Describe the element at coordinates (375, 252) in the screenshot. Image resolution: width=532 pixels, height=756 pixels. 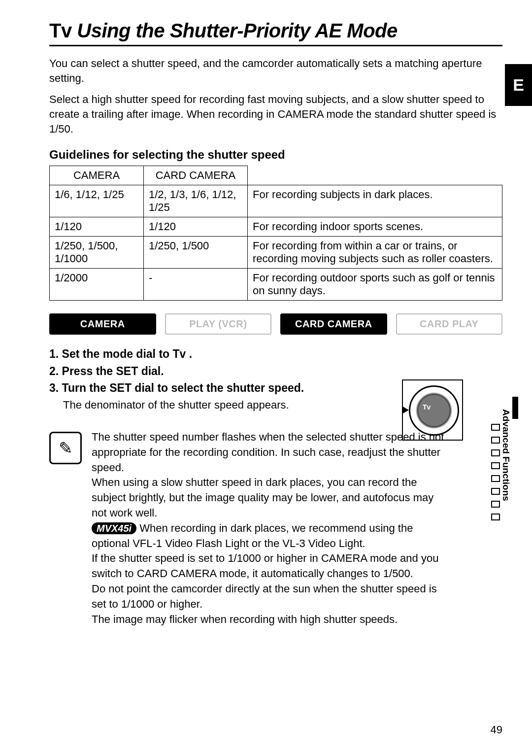
I see `cell-desc: For recording from within a car or train…` at that location.